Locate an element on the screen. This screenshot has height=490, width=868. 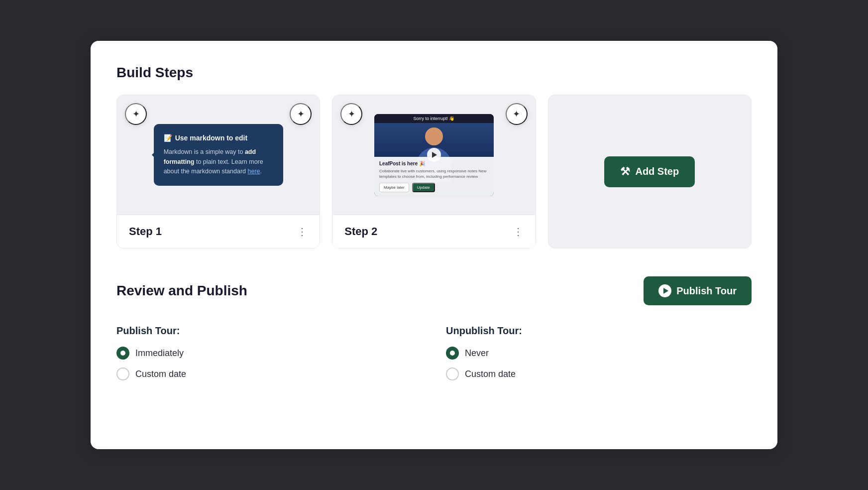
step-2-cursor-right: ✦ is located at coordinates (517, 114).